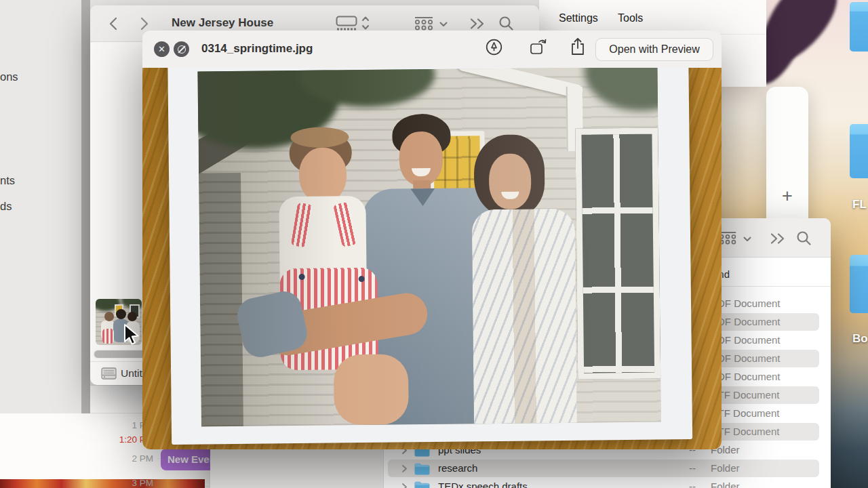 The width and height of the screenshot is (868, 488). Describe the element at coordinates (182, 49) in the screenshot. I see `zoom-disabled-icon` at that location.